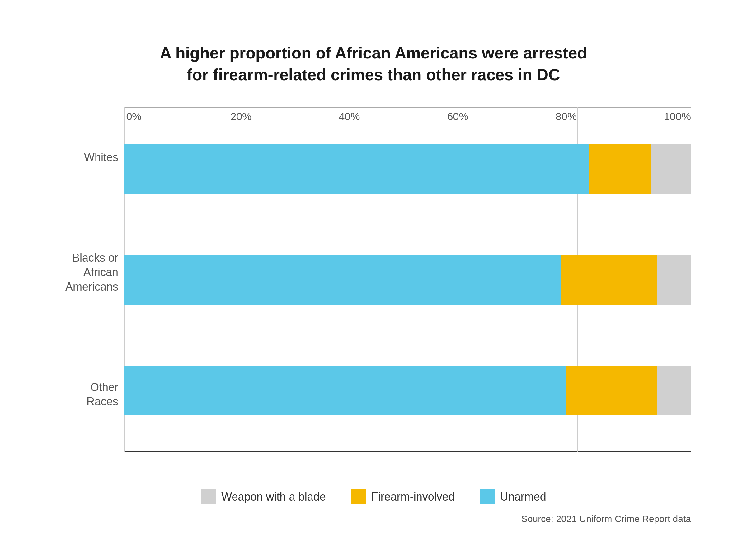 The image size is (747, 560). What do you see at coordinates (91, 289) in the screenshot?
I see `y-axis-labels: WhitesBlacks or AfricanAmericansOther Ra…` at bounding box center [91, 289].